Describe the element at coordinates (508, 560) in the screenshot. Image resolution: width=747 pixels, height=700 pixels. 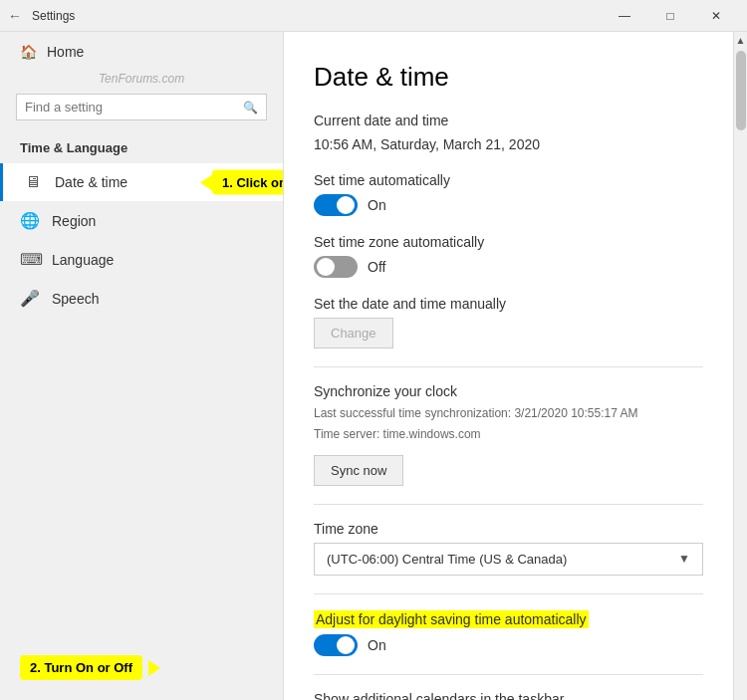
I see `timezone-dropdown: (UTC-06:00) Central Time (US & Canada) ▼` at that location.